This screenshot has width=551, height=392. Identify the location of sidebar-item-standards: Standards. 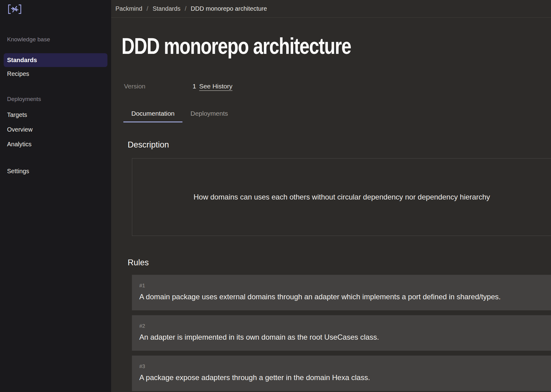
(56, 60).